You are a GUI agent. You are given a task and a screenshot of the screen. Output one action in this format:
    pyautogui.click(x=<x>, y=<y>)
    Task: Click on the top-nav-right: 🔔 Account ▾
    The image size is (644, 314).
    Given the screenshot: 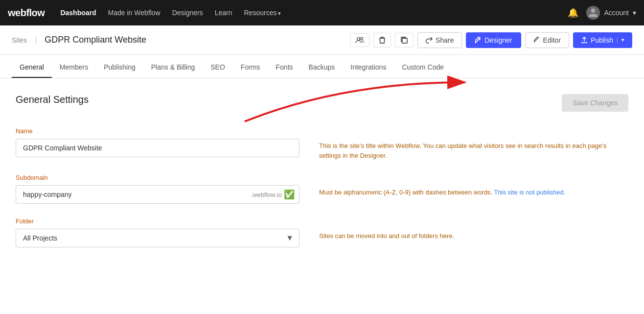 What is the action you would take?
    pyautogui.click(x=602, y=13)
    